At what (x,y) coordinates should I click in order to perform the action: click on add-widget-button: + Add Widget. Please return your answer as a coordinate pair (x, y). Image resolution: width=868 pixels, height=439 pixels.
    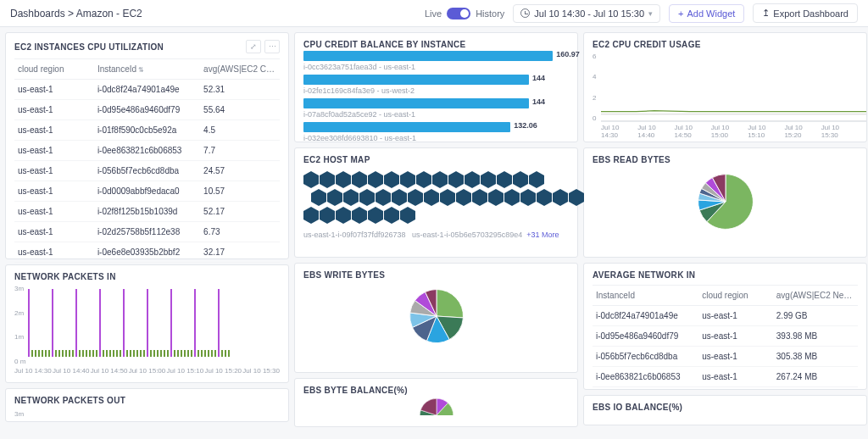
    Looking at the image, I should click on (707, 14).